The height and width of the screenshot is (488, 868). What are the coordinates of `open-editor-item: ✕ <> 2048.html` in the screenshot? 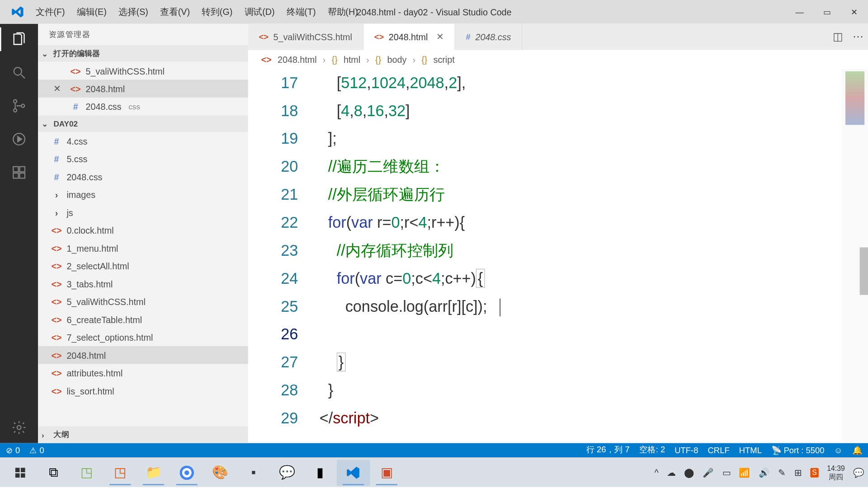 It's located at (143, 89).